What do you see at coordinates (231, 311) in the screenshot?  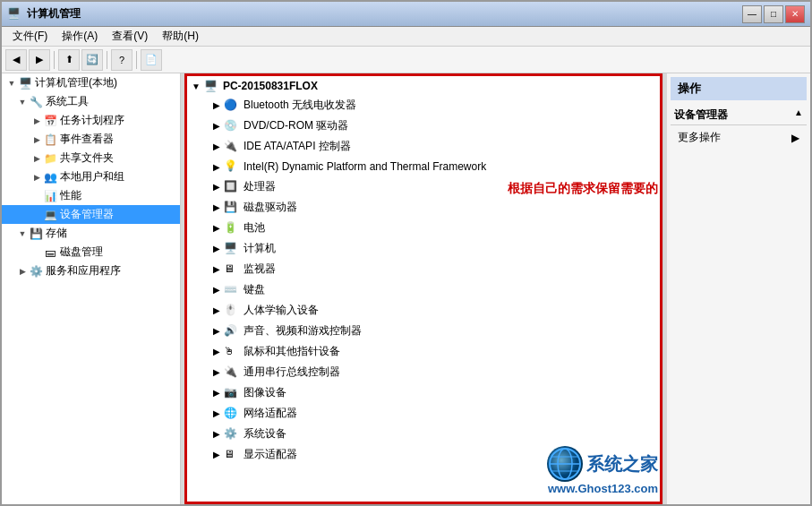 I see `hid-icon: 🖱️` at bounding box center [231, 311].